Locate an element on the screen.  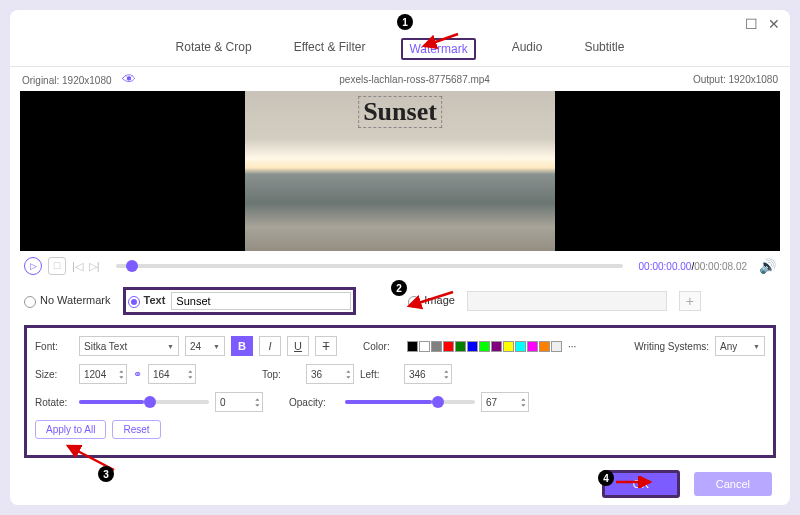
underline-button: U is located at coordinates (298, 346).